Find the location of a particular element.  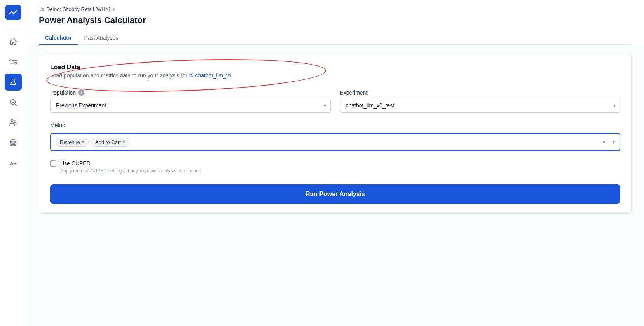

home-icon is located at coordinates (13, 42).